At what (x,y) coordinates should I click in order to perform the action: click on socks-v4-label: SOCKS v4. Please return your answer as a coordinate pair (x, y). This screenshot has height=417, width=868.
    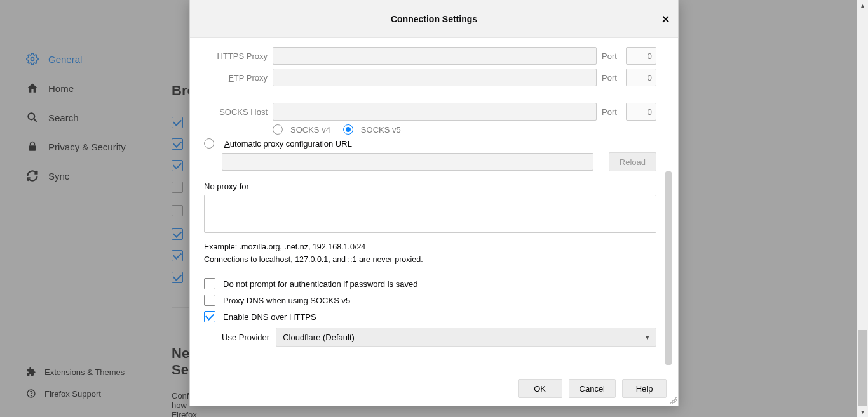
    Looking at the image, I should click on (310, 129).